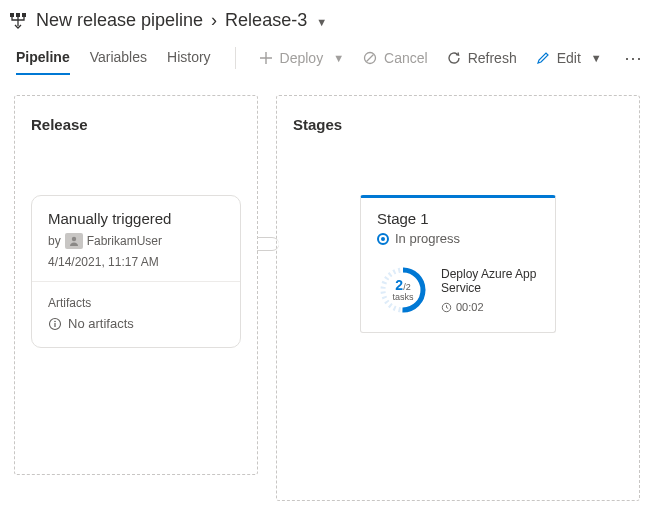  Describe the element at coordinates (124, 241) in the screenshot. I see `author-name: FabrikamUser` at that location.